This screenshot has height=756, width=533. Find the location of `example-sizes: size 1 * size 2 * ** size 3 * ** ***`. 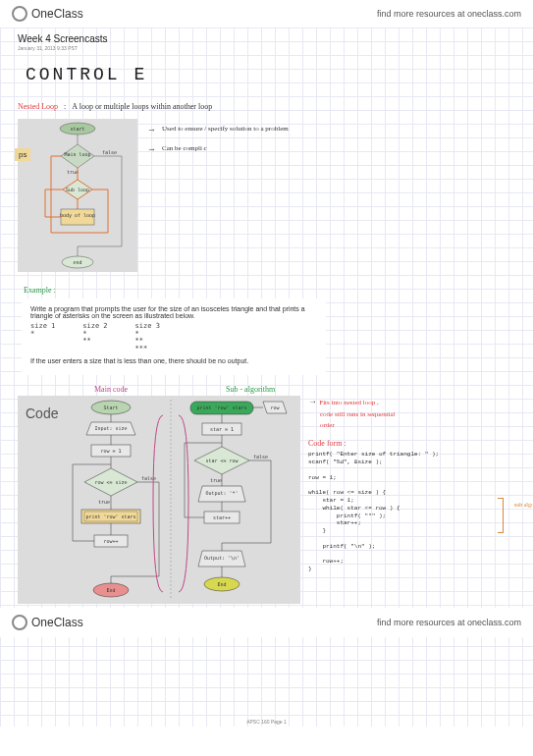

example-sizes: size 1 * size 2 * ** size 3 * ** *** is located at coordinates (174, 338).